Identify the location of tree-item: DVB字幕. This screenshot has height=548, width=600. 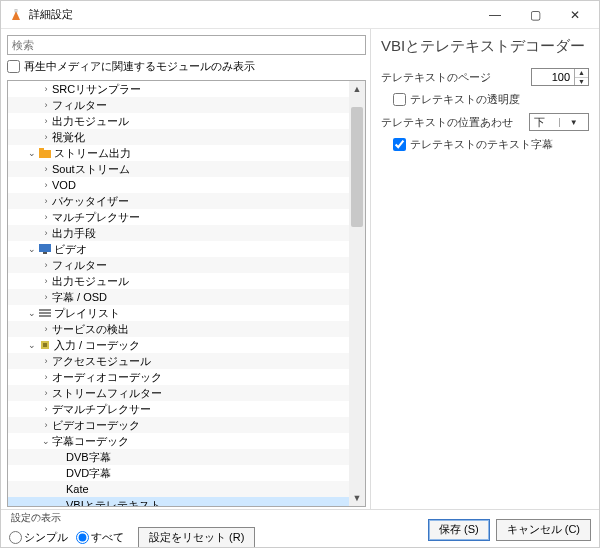
(178, 457).